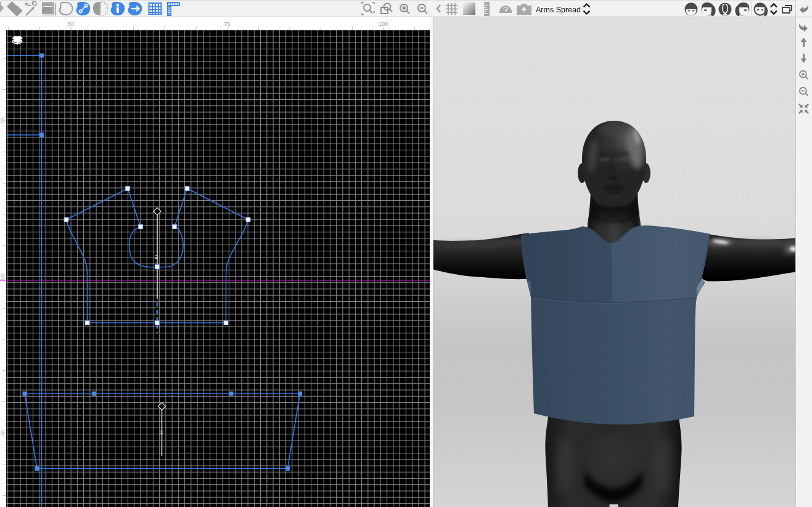 This screenshot has width=812, height=507. Describe the element at coordinates (383, 24) in the screenshot. I see `svg-text: 100` at that location.